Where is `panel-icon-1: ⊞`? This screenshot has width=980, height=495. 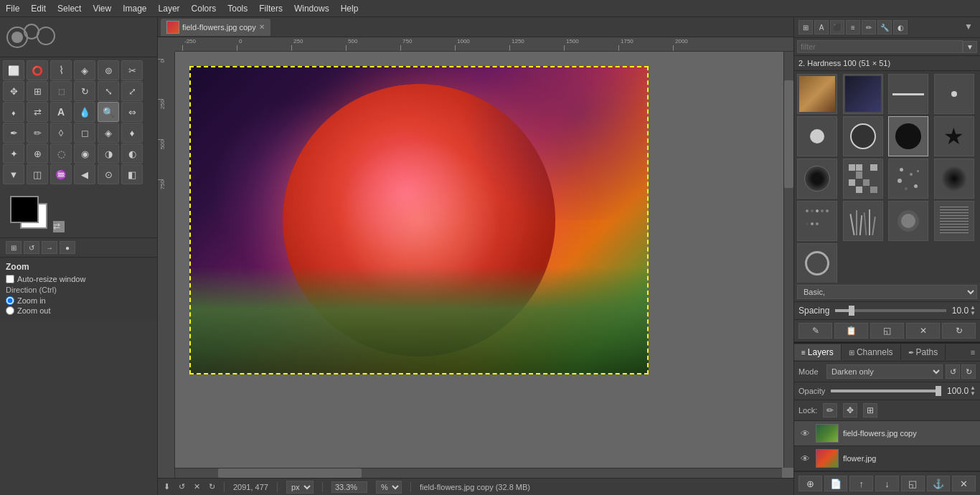
panel-icon-1: ⊞ is located at coordinates (14, 248).